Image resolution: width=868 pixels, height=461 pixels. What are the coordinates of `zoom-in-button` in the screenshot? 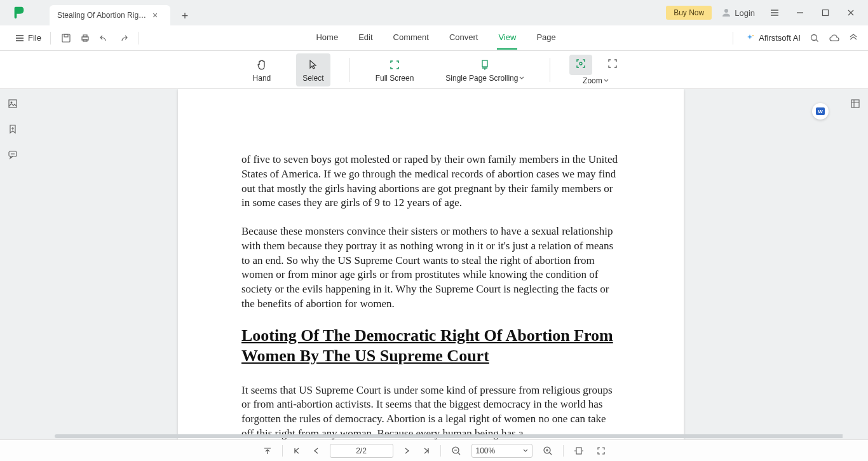 It's located at (548, 451).